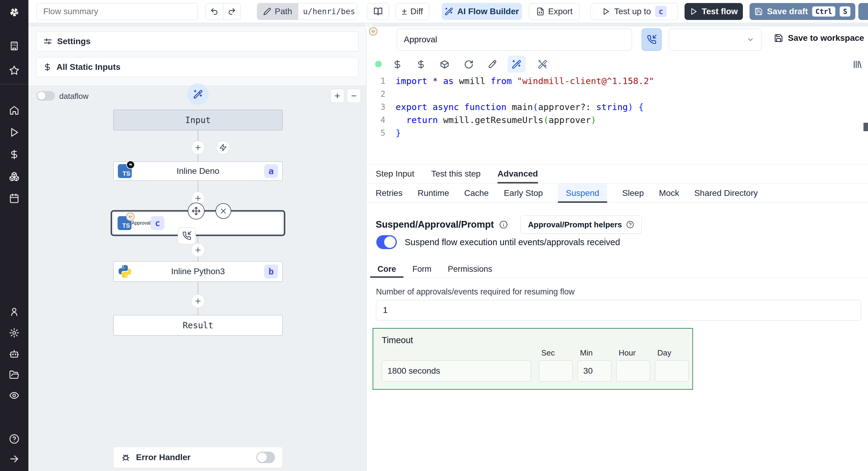  Describe the element at coordinates (554, 11) in the screenshot. I see `export-button: Export` at that location.